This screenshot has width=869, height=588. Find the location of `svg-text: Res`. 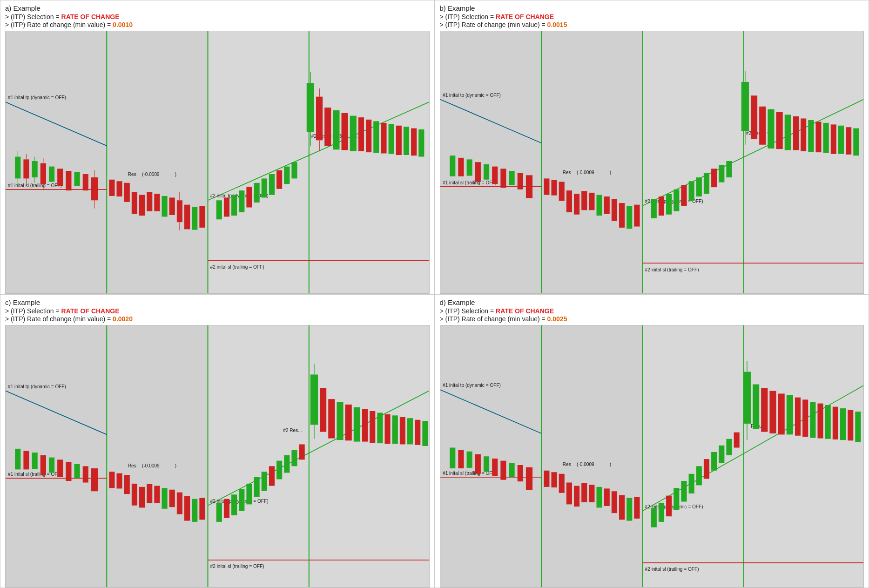

svg-text: Res is located at coordinates (566, 172).